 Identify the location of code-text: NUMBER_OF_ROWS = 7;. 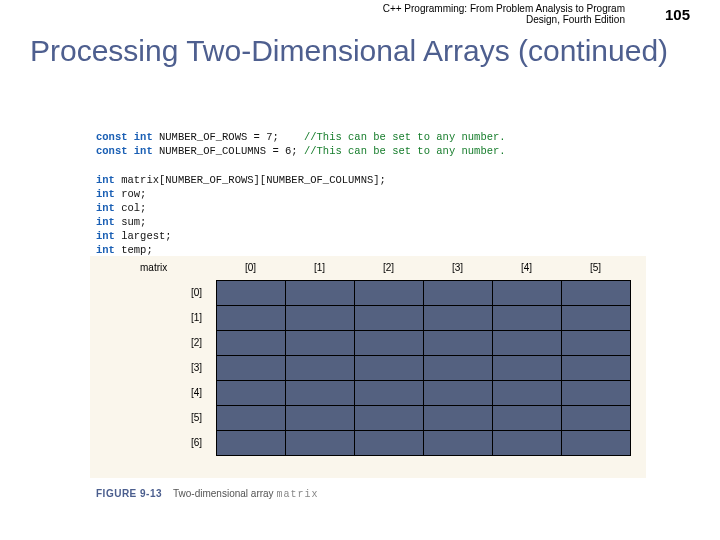
(228, 137).